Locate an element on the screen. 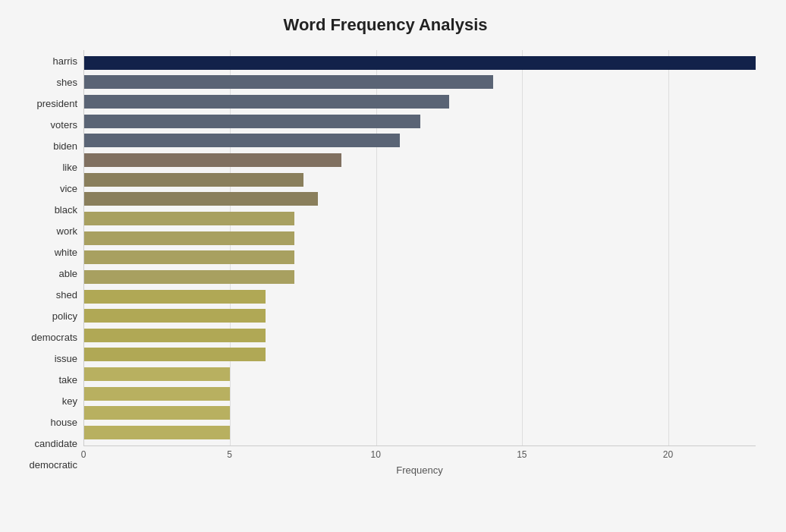 The width and height of the screenshot is (786, 532). x-tick: 0 is located at coordinates (83, 455).